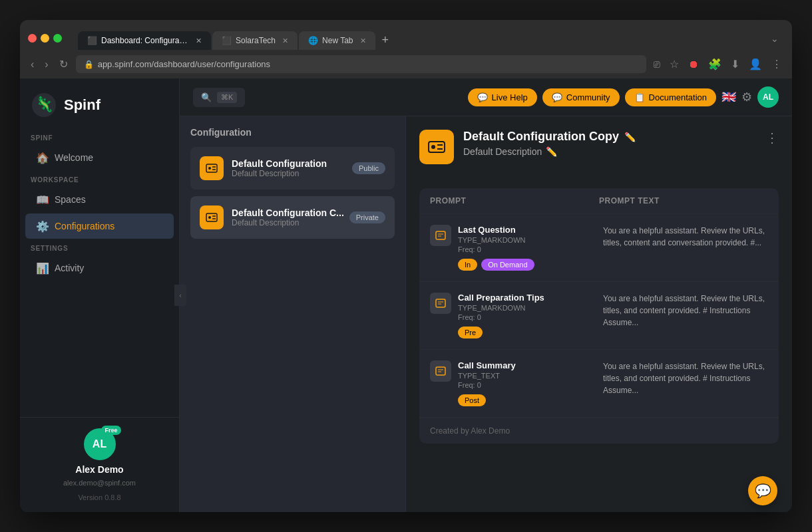  I want to click on record-icon: ⏺, so click(694, 65).